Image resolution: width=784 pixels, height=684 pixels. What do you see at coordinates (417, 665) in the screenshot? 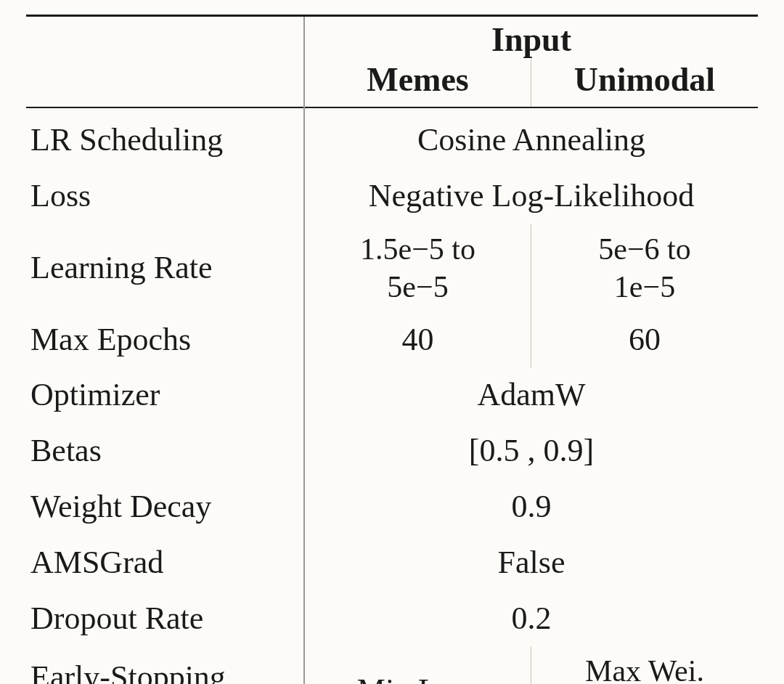
I see `value-early-stopping-memes: Min Loss` at bounding box center [417, 665].